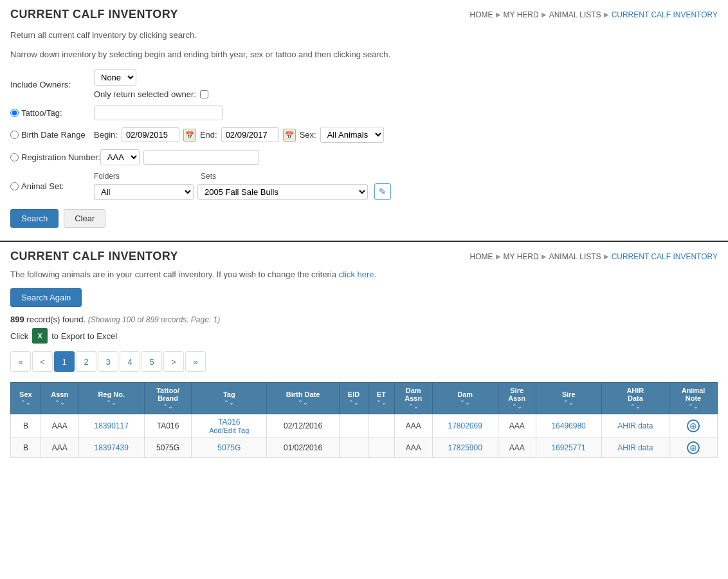  Describe the element at coordinates (46, 297) in the screenshot. I see `search-again-button: Search Again` at that location.